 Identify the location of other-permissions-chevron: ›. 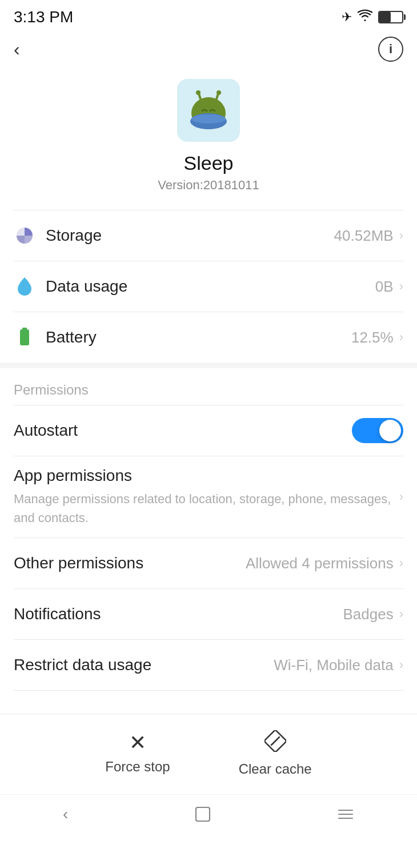
(401, 563).